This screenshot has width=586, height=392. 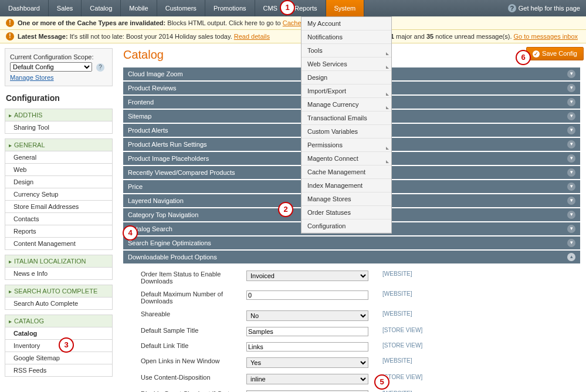 What do you see at coordinates (346, 227) in the screenshot?
I see `menu-configuration: Configuration` at bounding box center [346, 227].